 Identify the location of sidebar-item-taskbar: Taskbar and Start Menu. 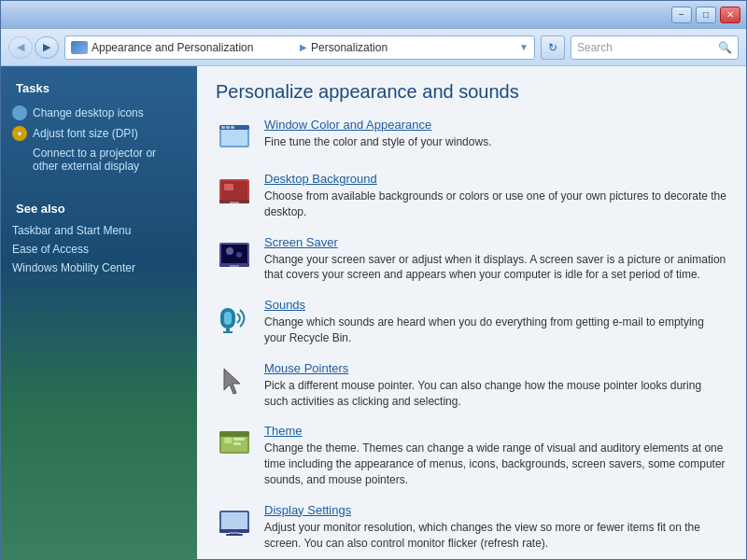
(99, 231).